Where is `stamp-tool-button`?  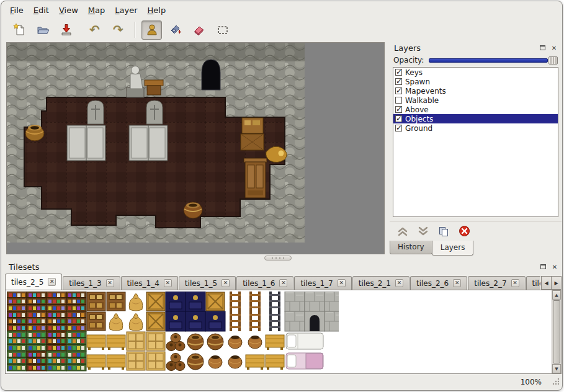
stamp-tool-button is located at coordinates (151, 30).